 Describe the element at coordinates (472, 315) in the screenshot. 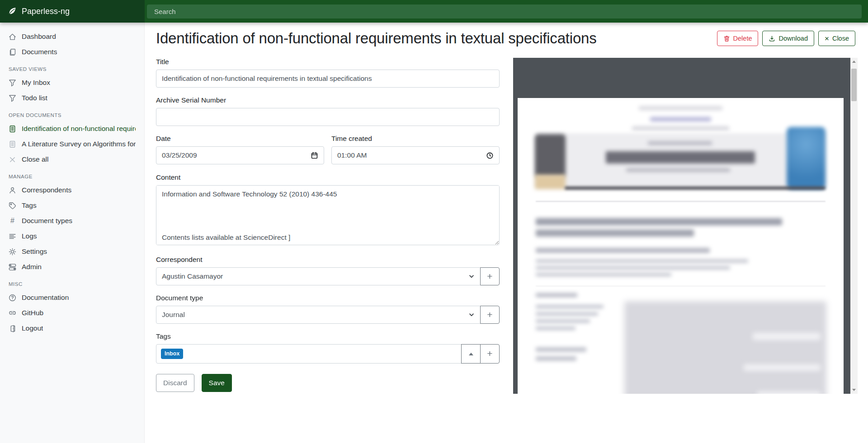

I see `chevron-down-icon` at that location.